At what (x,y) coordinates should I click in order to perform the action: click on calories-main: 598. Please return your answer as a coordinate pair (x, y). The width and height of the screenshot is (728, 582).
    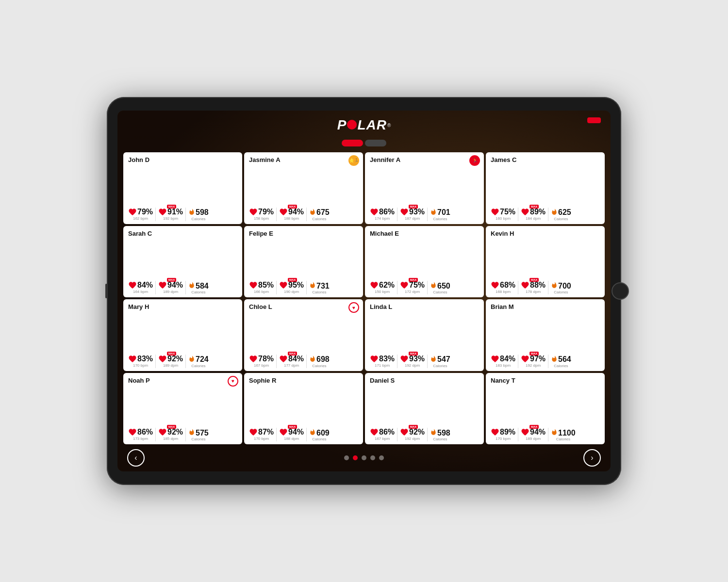
    Looking at the image, I should click on (440, 433).